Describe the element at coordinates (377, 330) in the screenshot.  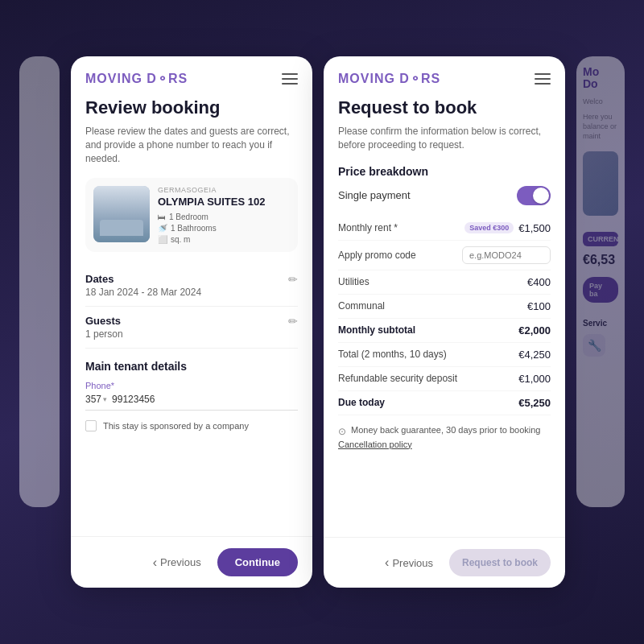
I see `monthly-subtotal-label: Monthly subtotal` at that location.